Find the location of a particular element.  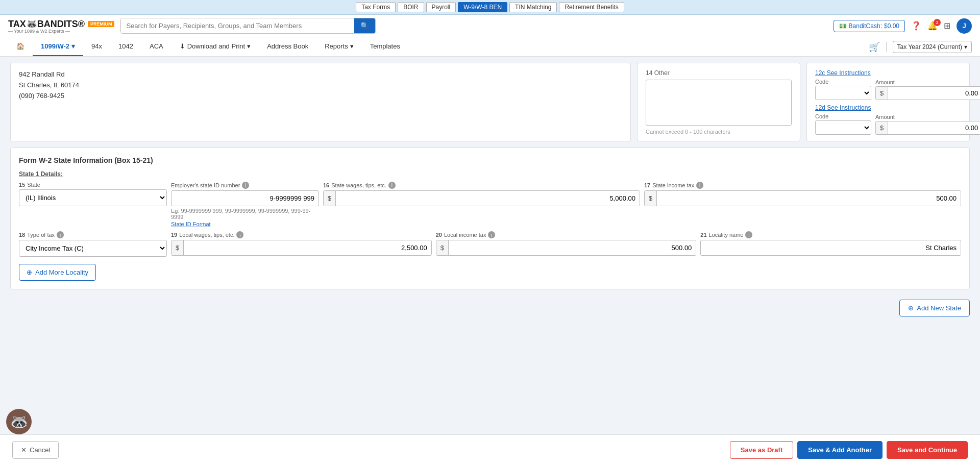

add-state-label: Add New State is located at coordinates (939, 308).